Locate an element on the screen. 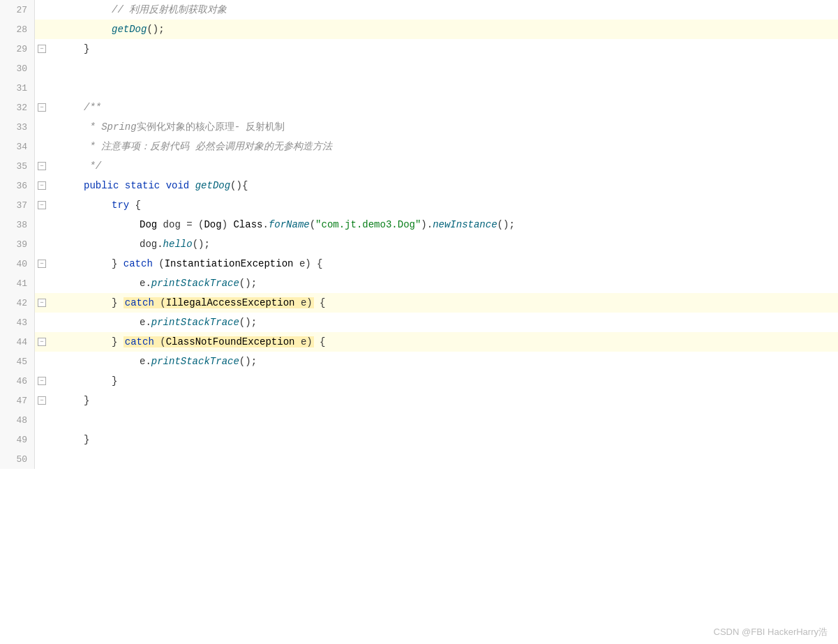  watermark: CSDN @FBI HackerHarry浩 is located at coordinates (770, 632).